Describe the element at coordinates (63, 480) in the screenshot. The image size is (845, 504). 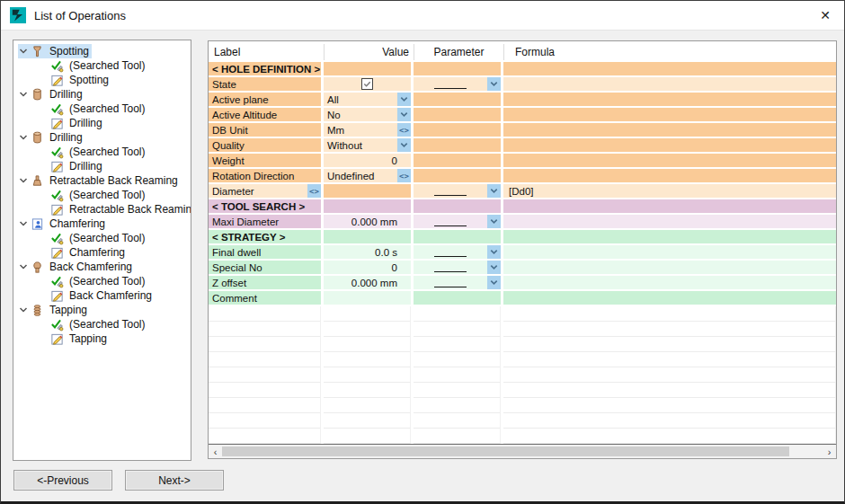
I see `previous-button: <-Previous` at that location.